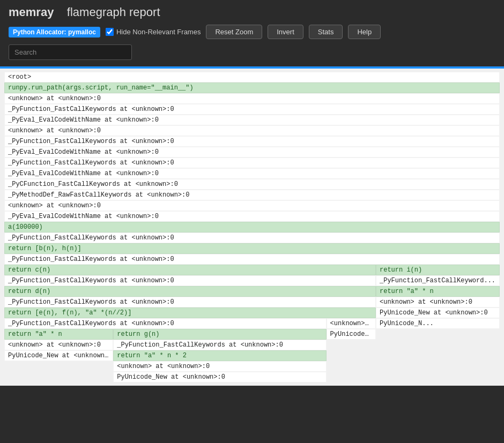 The height and width of the screenshot is (443, 504). Describe the element at coordinates (190, 291) in the screenshot. I see `frame-return-dn: return d(n)` at that location.